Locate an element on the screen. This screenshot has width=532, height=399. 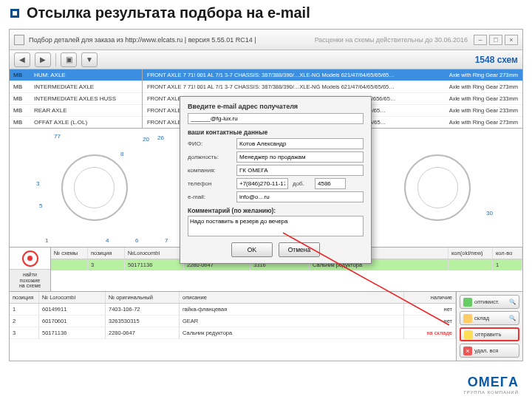
callout: 77 is located at coordinates (58, 136).